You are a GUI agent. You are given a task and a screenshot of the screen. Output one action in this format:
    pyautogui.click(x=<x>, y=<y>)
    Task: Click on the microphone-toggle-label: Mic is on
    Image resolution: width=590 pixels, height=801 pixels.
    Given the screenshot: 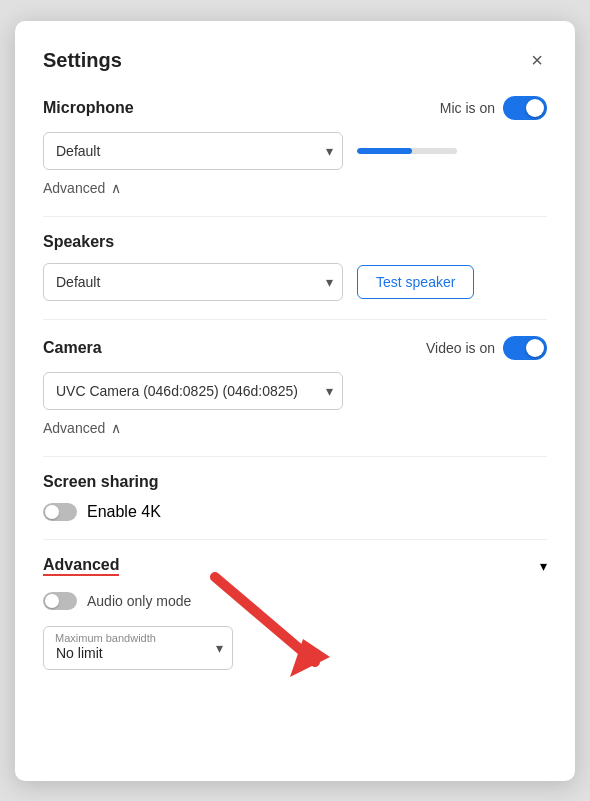 What is the action you would take?
    pyautogui.click(x=468, y=108)
    